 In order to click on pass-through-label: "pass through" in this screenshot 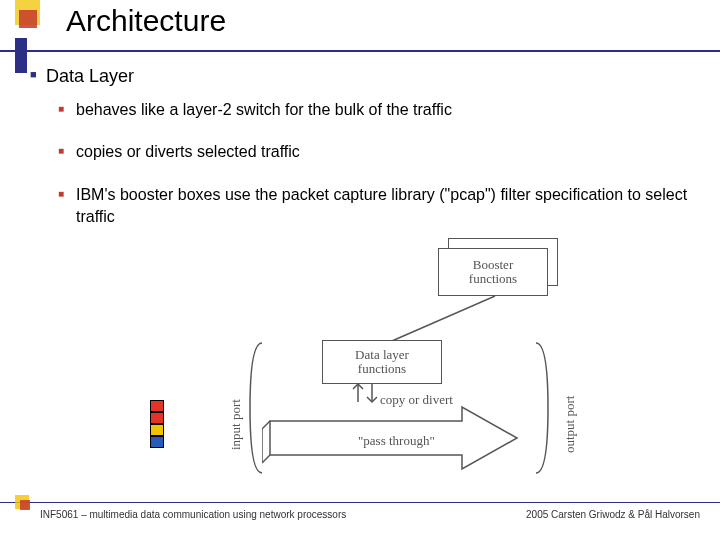, I will do `click(396, 441)`.